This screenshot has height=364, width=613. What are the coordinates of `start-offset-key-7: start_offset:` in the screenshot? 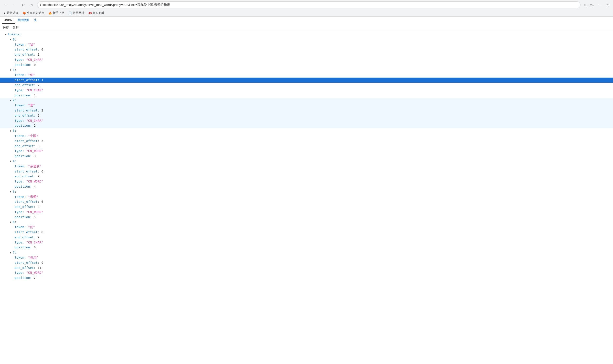 It's located at (27, 263).